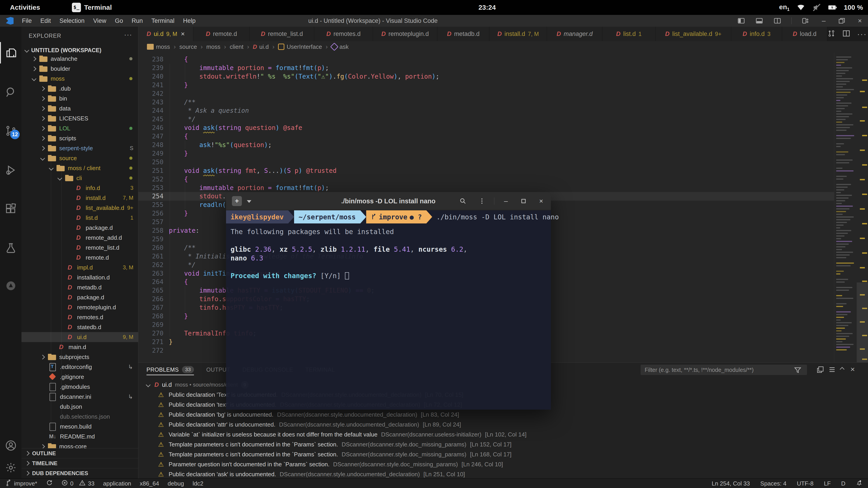  Describe the element at coordinates (777, 21) in the screenshot. I see `split-editor-layout-icon` at that location.